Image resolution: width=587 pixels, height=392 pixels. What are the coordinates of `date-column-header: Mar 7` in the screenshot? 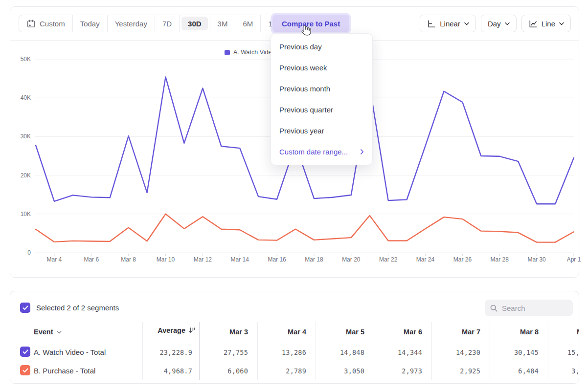 It's located at (453, 332).